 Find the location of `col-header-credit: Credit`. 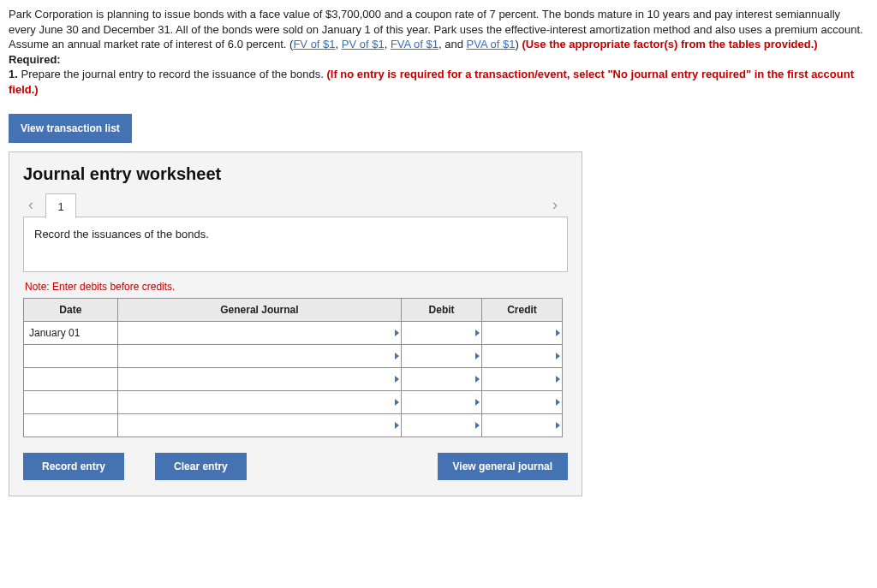

col-header-credit: Credit is located at coordinates (522, 310).